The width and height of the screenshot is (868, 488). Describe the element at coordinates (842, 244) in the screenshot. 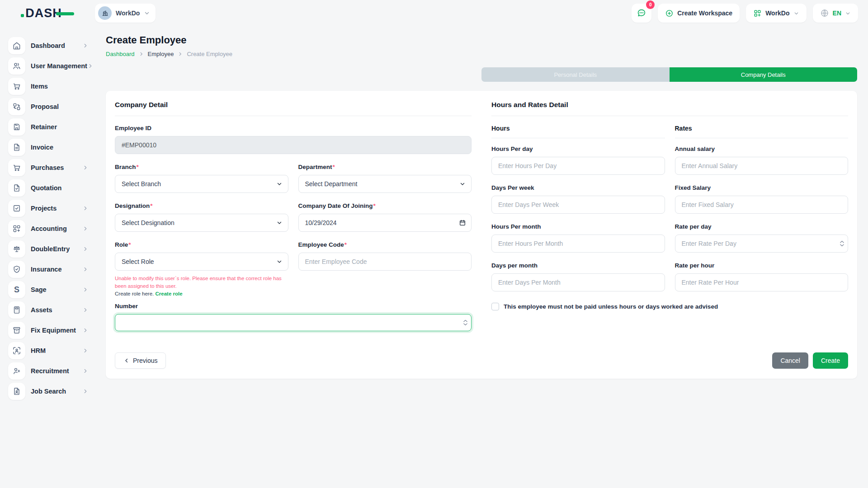

I see `rate-per-day-stepper` at that location.